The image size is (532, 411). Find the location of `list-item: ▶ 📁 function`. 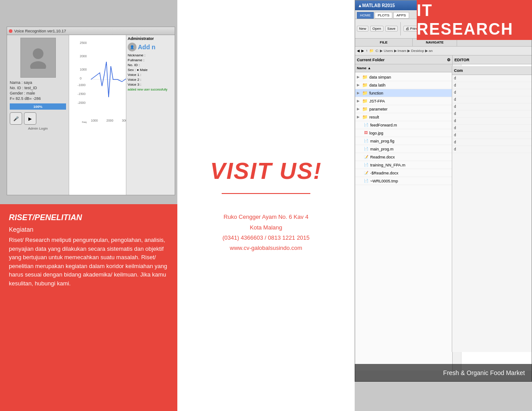

list-item: ▶ 📁 function is located at coordinates (403, 93).